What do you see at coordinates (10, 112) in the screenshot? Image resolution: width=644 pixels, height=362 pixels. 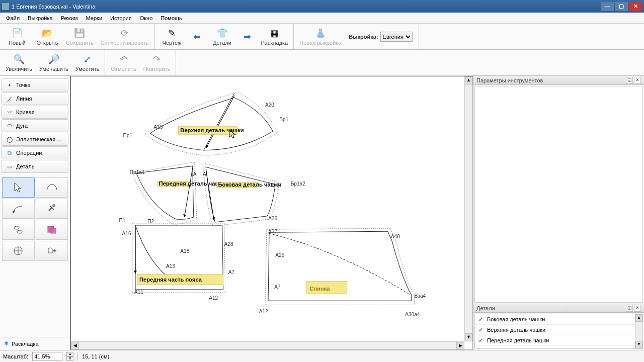 I see `curve-icon: 〰` at bounding box center [10, 112].